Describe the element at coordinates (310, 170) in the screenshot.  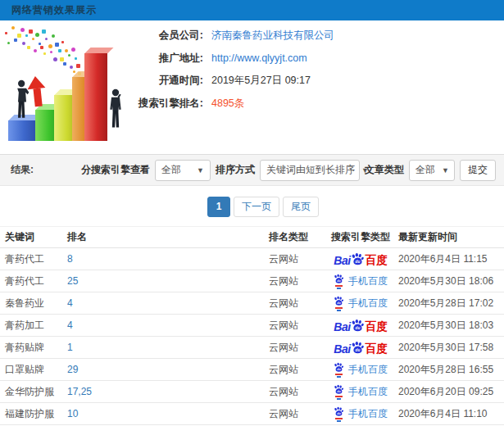
I see `sort-filter-select: 关键词由短到长排序 ▼` at that location.